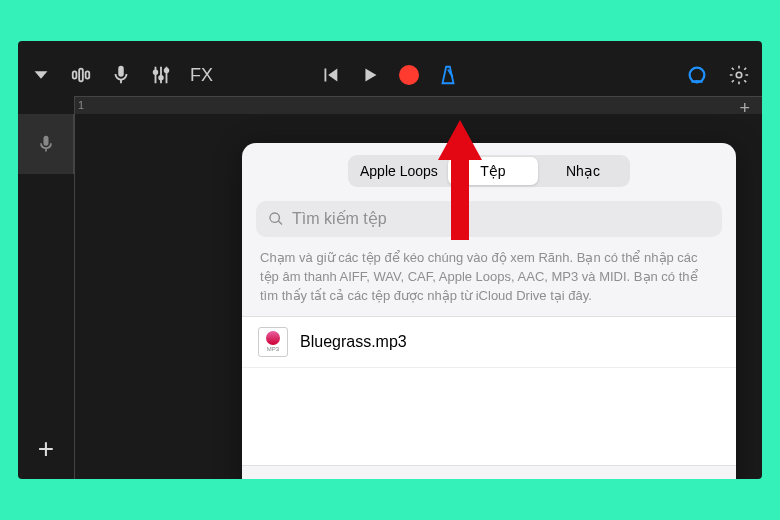 This screenshot has width=780, height=520. What do you see at coordinates (276, 219) in the screenshot?
I see `search-icon` at bounding box center [276, 219].